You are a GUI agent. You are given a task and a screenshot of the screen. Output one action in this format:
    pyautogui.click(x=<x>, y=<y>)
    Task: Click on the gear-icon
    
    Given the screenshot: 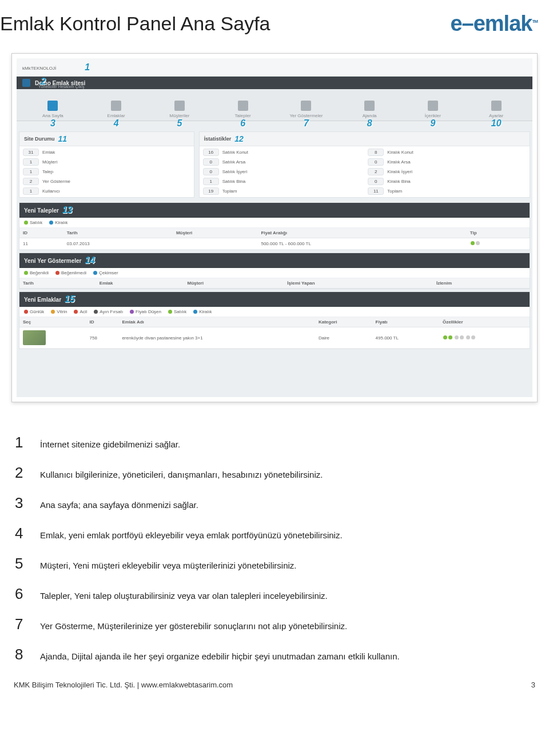 What is the action you would take?
    pyautogui.click(x=496, y=106)
    